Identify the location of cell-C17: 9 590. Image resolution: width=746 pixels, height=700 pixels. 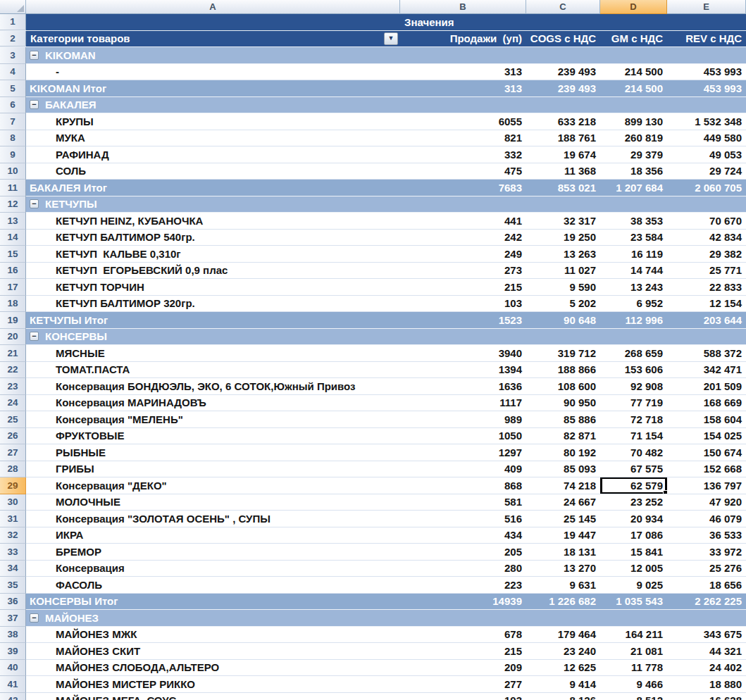
(564, 287).